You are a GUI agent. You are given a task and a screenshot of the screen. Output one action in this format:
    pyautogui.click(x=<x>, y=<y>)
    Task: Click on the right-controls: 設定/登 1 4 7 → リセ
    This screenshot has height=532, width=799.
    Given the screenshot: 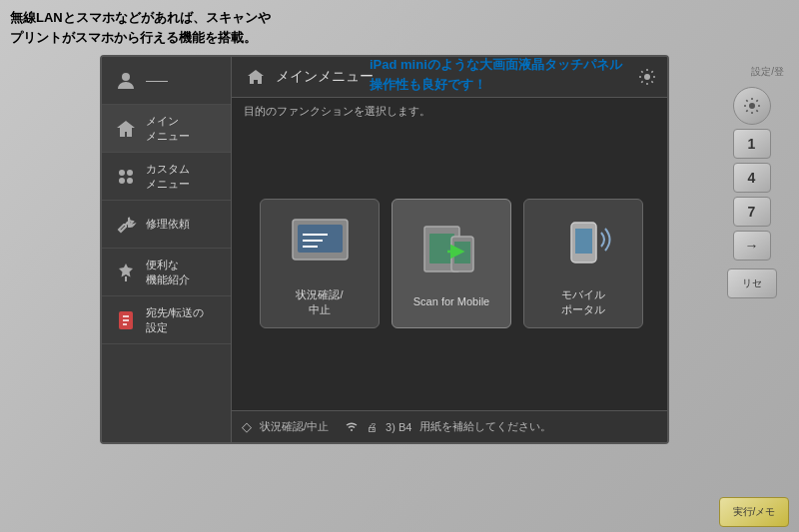 What is the action you would take?
    pyautogui.click(x=751, y=250)
    